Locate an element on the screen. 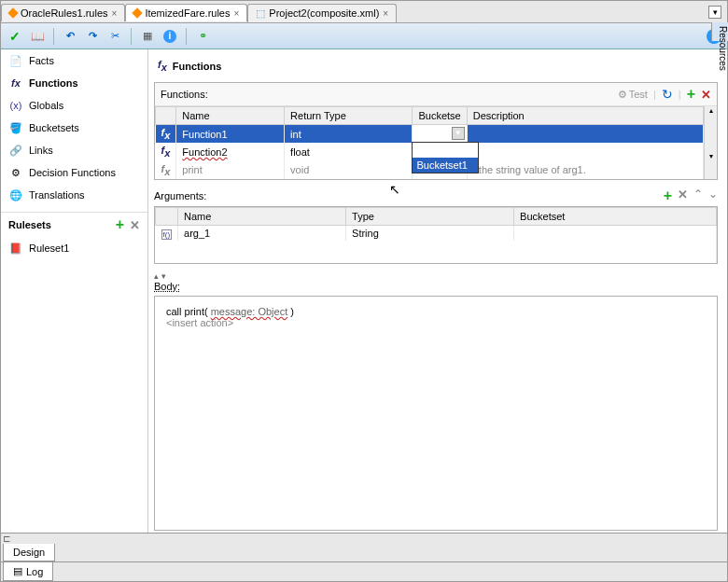  sidebar-item-decision-functions: ⚙ Decision Functions is located at coordinates (75, 173).